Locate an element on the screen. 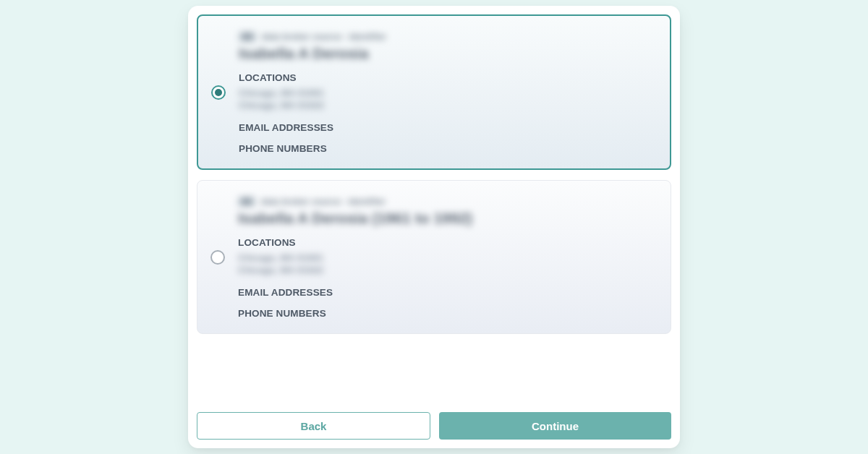 This screenshot has width=868, height=454. back-button: Back is located at coordinates (314, 426).